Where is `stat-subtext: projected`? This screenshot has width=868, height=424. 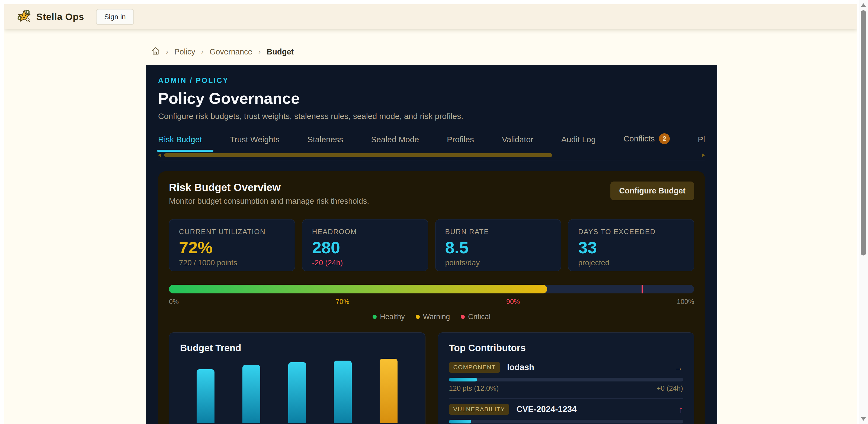
stat-subtext: projected is located at coordinates (631, 263).